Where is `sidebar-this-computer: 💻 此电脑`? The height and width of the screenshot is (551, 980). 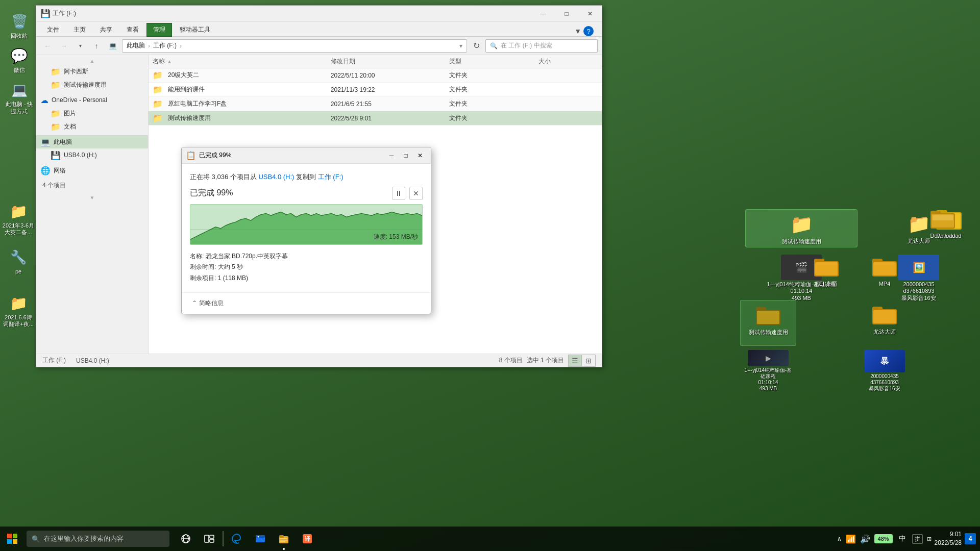 sidebar-this-computer: 💻 此电脑 is located at coordinates (92, 142).